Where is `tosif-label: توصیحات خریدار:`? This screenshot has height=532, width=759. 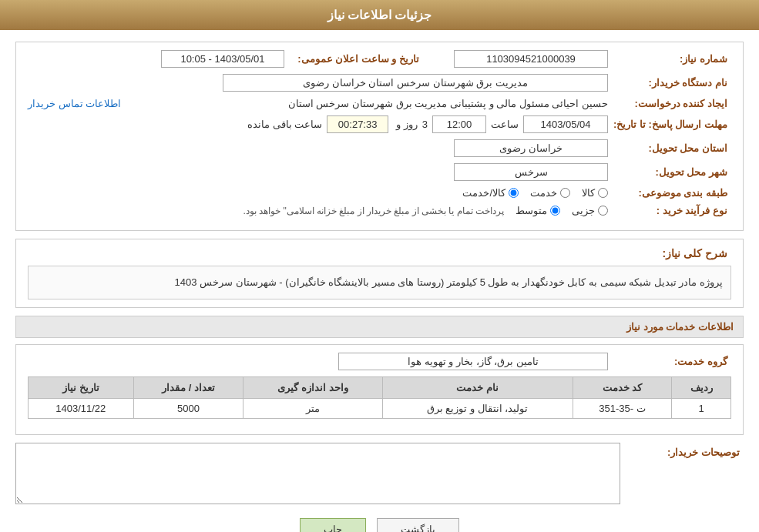
tosif-label: توصیحات خریدار: is located at coordinates (682, 450).